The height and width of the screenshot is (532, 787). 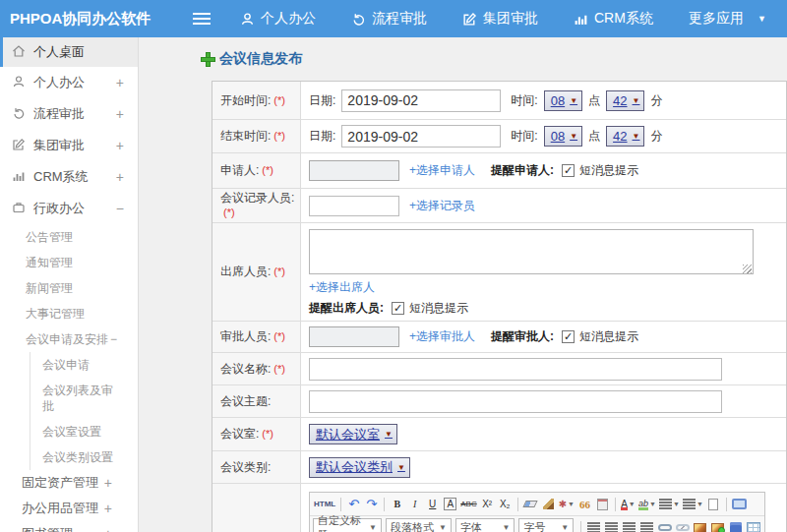 What do you see at coordinates (754, 525) in the screenshot?
I see `insert-table-icon` at bounding box center [754, 525].